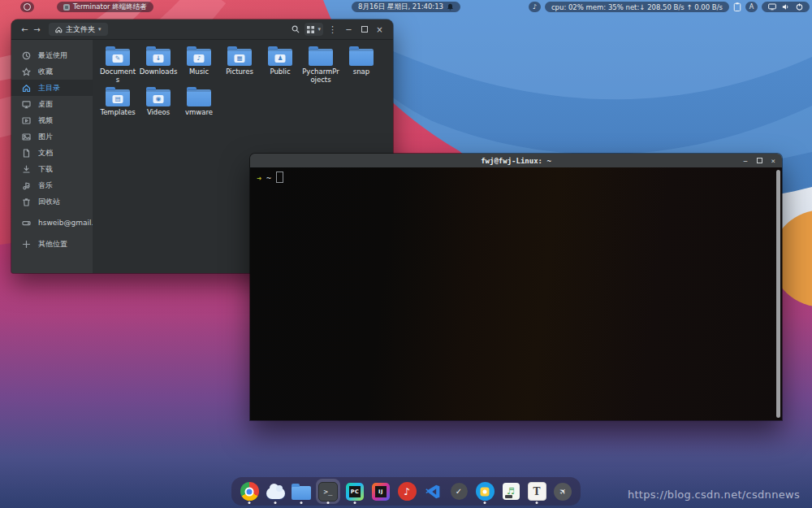 This screenshot has width=812, height=508. I want to click on dock-check-utility: ✓, so click(459, 491).